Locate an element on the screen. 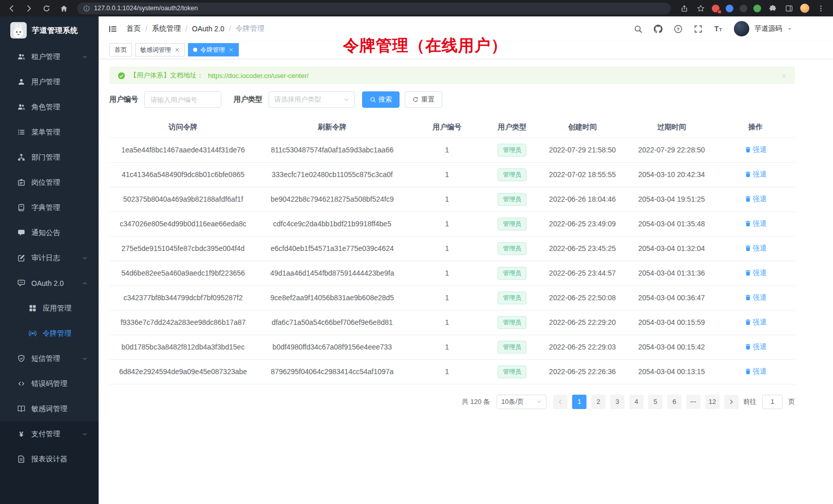 Image resolution: width=833 pixels, height=504 pixels. reset-button: 重置 is located at coordinates (423, 100).